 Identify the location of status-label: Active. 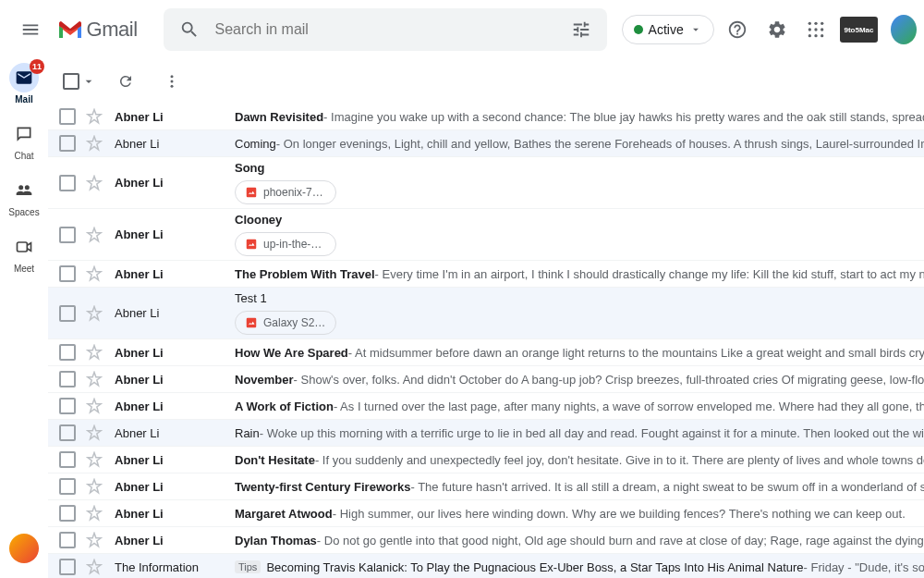
(666, 30).